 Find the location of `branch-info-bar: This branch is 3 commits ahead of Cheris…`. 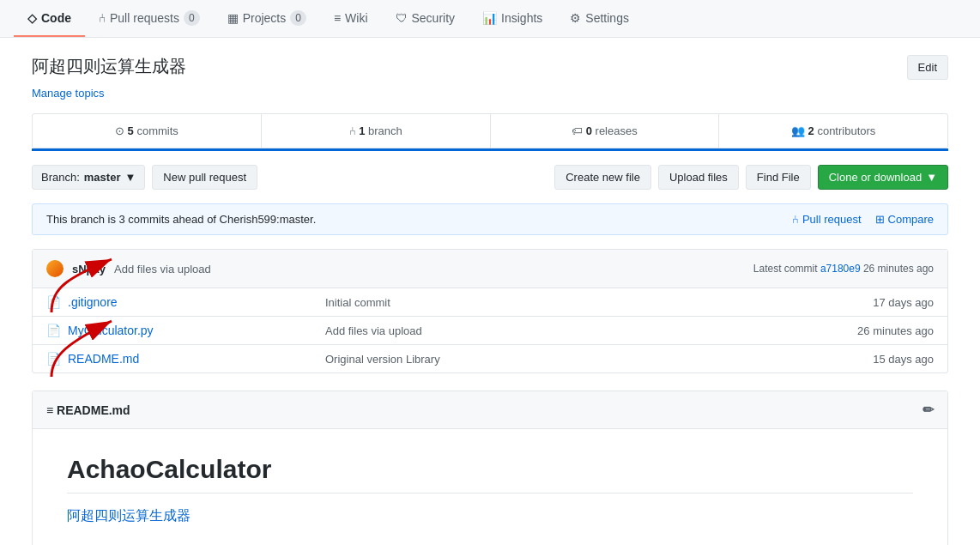

branch-info-bar: This branch is 3 commits ahead of Cheris… is located at coordinates (490, 220).